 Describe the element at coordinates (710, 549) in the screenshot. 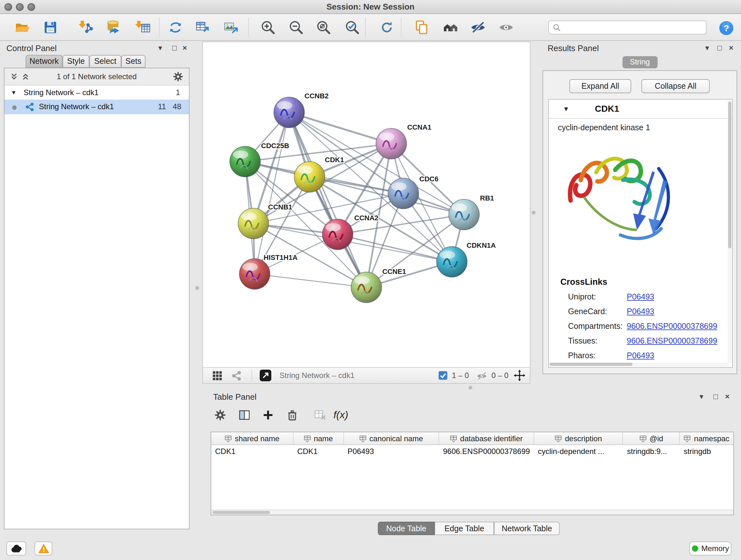

I see `memory-button: Memory` at that location.